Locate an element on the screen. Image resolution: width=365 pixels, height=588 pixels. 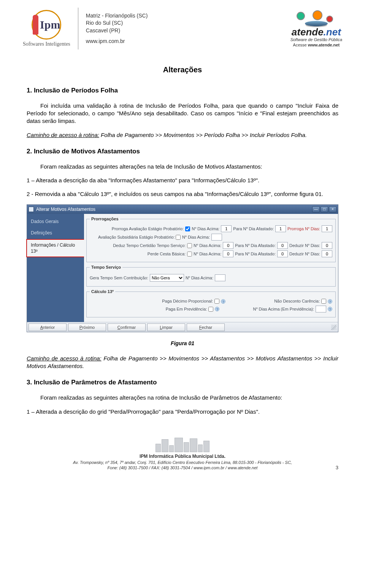
close-button: × is located at coordinates (333, 209).